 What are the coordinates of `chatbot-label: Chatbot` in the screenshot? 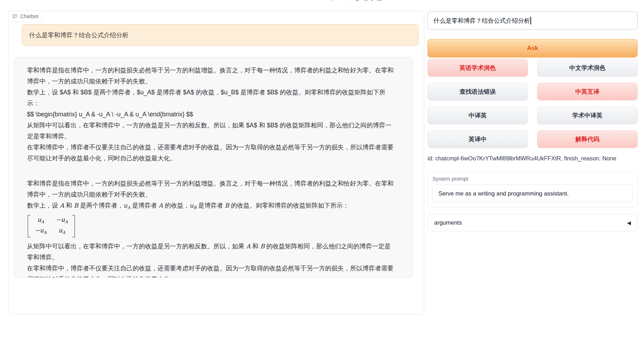 It's located at (29, 16).